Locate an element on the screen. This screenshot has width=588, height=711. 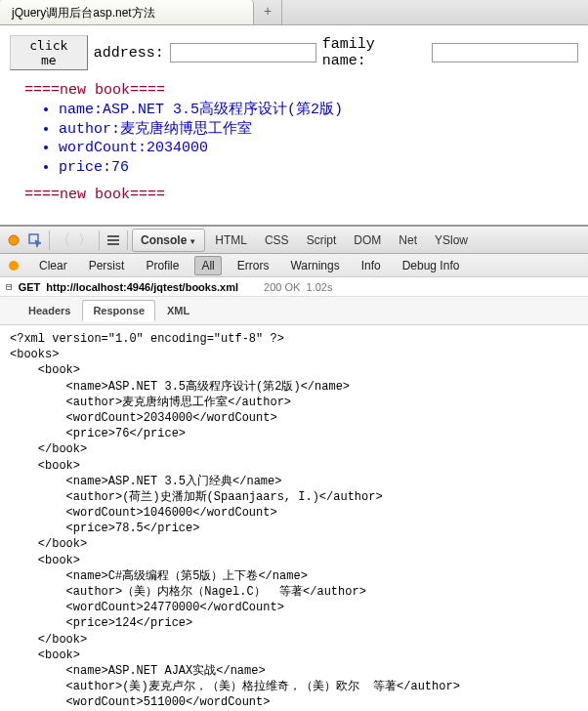
address-label: address: is located at coordinates (129, 53).